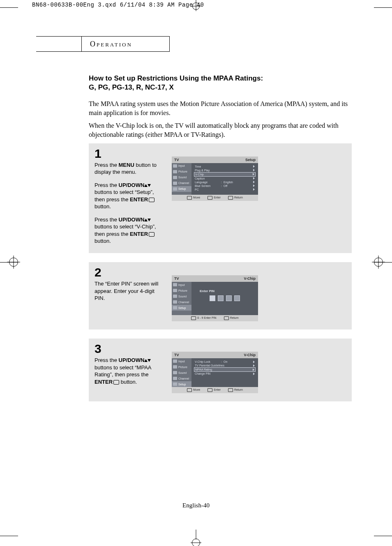 This screenshot has height=546, width=392. I want to click on step-number: 1, so click(129, 154).